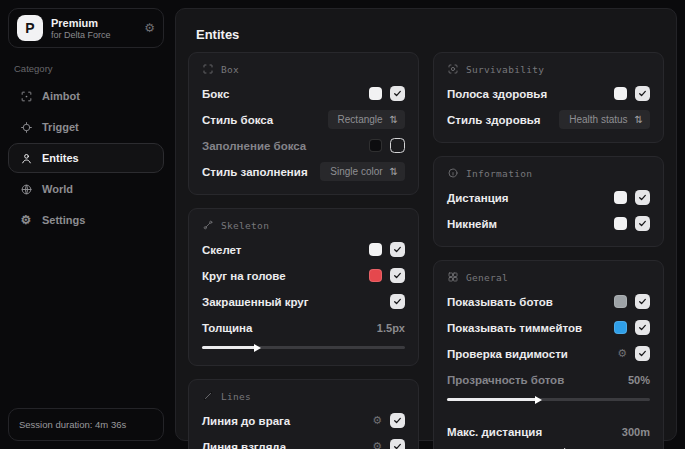 The height and width of the screenshot is (449, 685). Describe the element at coordinates (453, 69) in the screenshot. I see `scan-circle-icon` at that location.